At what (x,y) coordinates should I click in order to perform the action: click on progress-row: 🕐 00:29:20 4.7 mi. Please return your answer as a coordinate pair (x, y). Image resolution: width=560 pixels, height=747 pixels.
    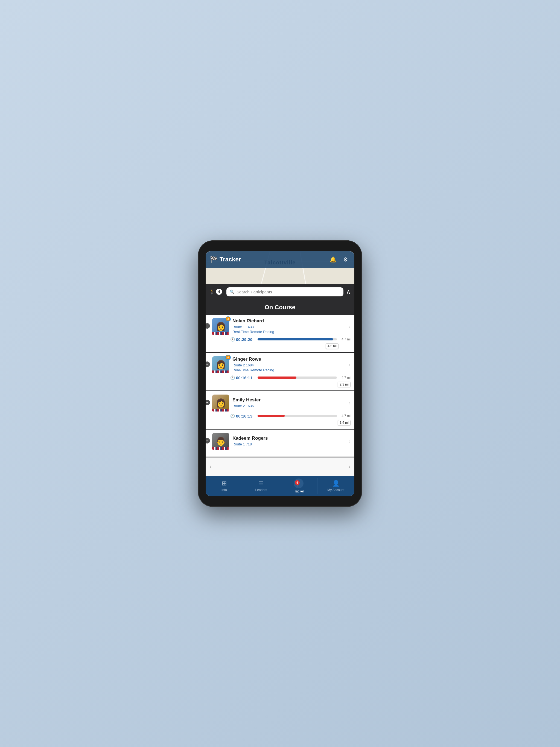
    Looking at the image, I should click on (290, 339).